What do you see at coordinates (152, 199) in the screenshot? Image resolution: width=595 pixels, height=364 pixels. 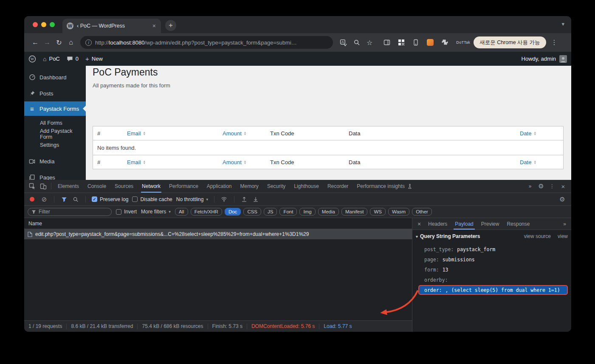 I see `disable-cache-checkbox: Disable cache` at bounding box center [152, 199].